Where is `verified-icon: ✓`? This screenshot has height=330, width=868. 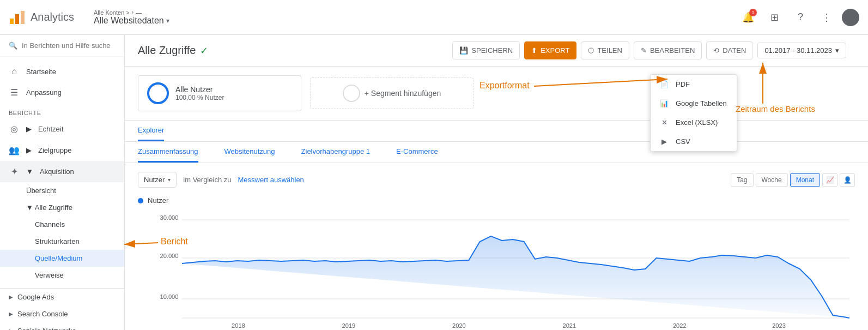
verified-icon: ✓ is located at coordinates (204, 51).